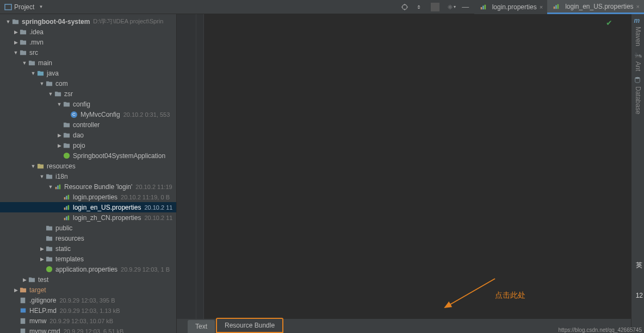 The image size is (644, 333). What do you see at coordinates (435, 7) in the screenshot?
I see `divider` at bounding box center [435, 7].